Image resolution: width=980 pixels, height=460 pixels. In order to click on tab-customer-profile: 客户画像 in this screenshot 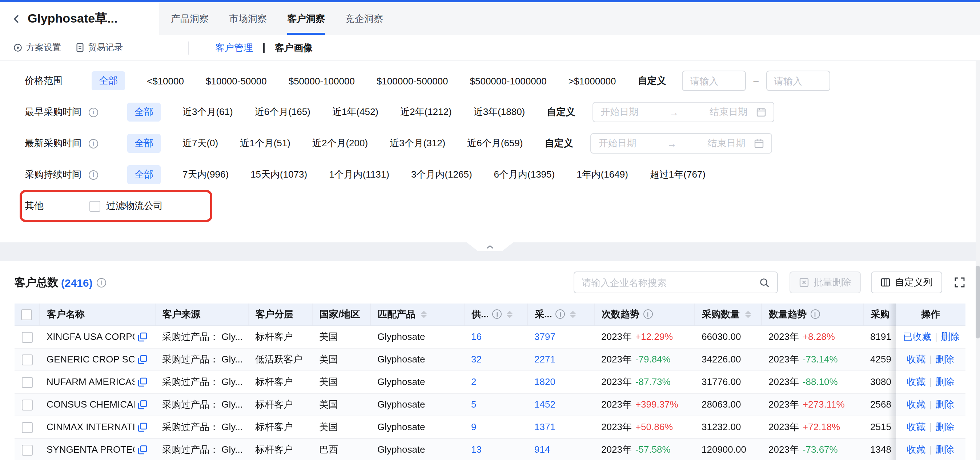, I will do `click(294, 48)`.